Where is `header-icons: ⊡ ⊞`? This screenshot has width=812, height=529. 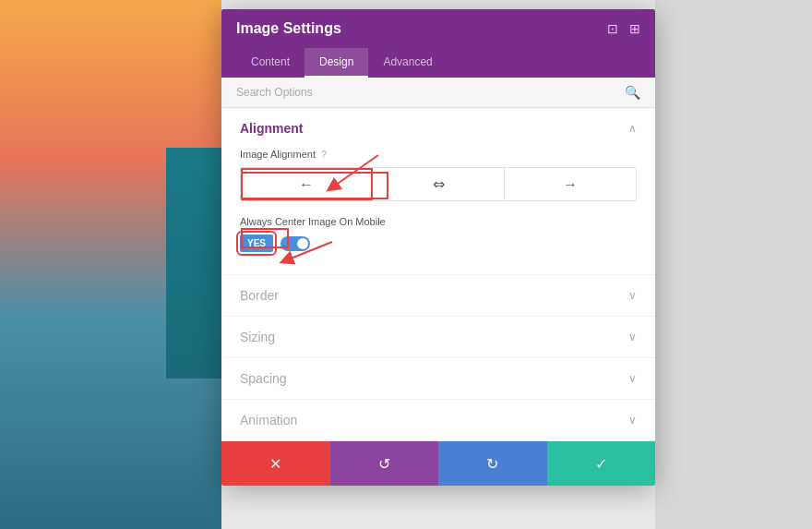
header-icons: ⊡ ⊞ is located at coordinates (624, 29).